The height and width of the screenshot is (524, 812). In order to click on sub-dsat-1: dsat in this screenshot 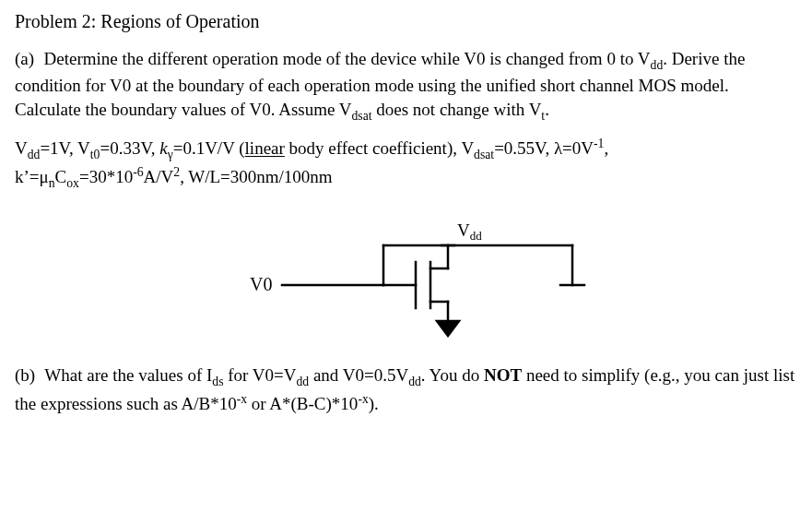, I will do `click(362, 116)`.